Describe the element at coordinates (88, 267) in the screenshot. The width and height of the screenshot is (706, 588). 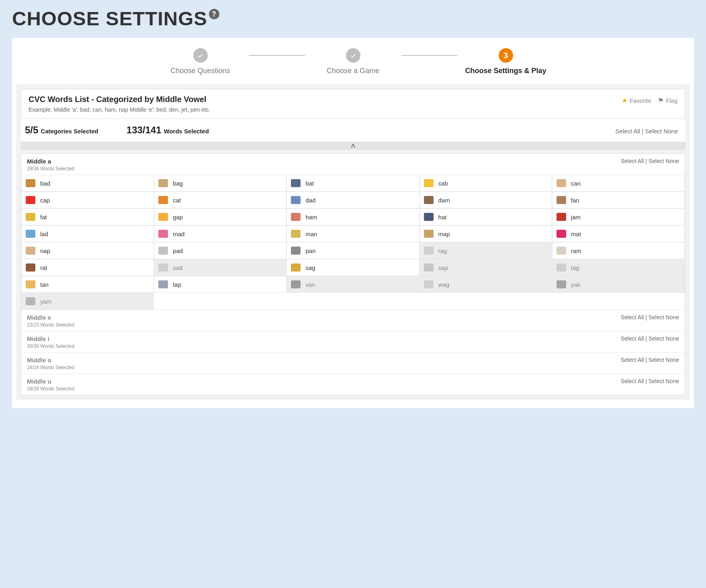
I see `word-cell: rat` at that location.